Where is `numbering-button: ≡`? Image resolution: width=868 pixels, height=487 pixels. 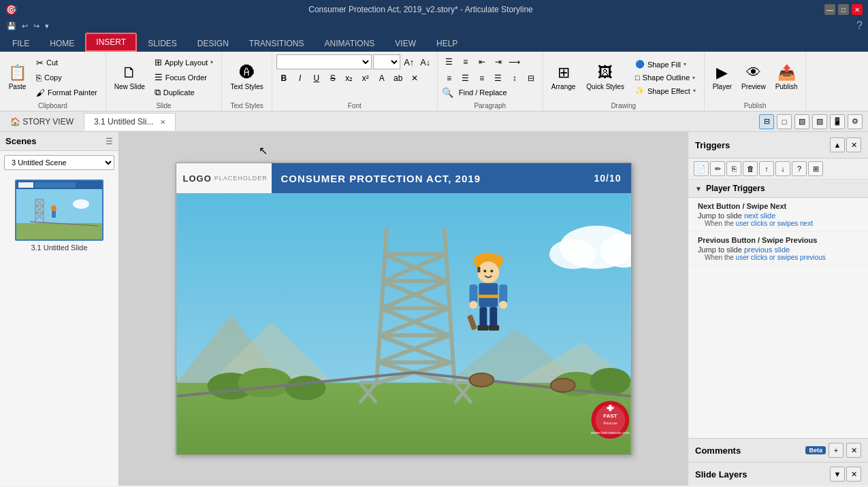 numbering-button: ≡ is located at coordinates (466, 62).